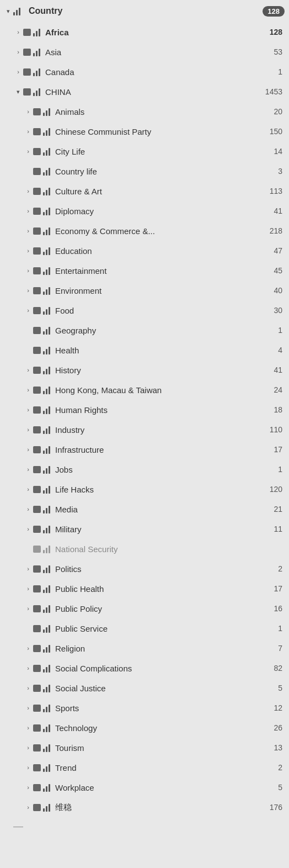  I want to click on row-china: ▾ CHINA 1453, so click(144, 92).